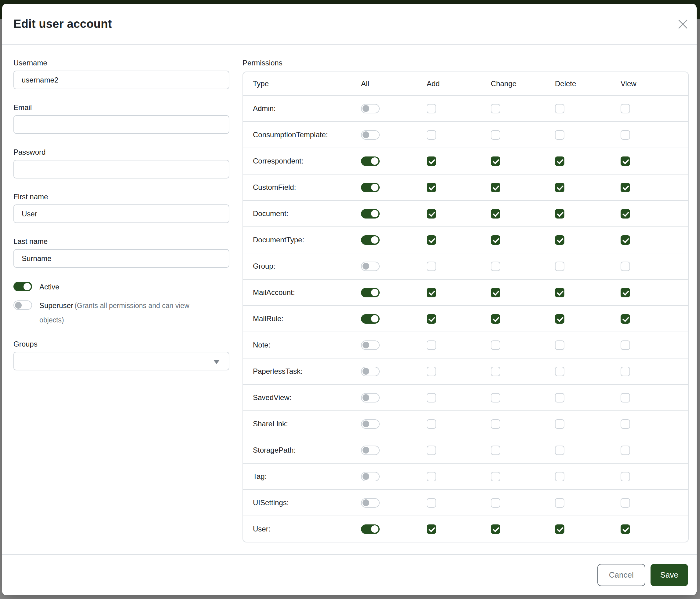  What do you see at coordinates (683, 24) in the screenshot?
I see `close-icon` at bounding box center [683, 24].